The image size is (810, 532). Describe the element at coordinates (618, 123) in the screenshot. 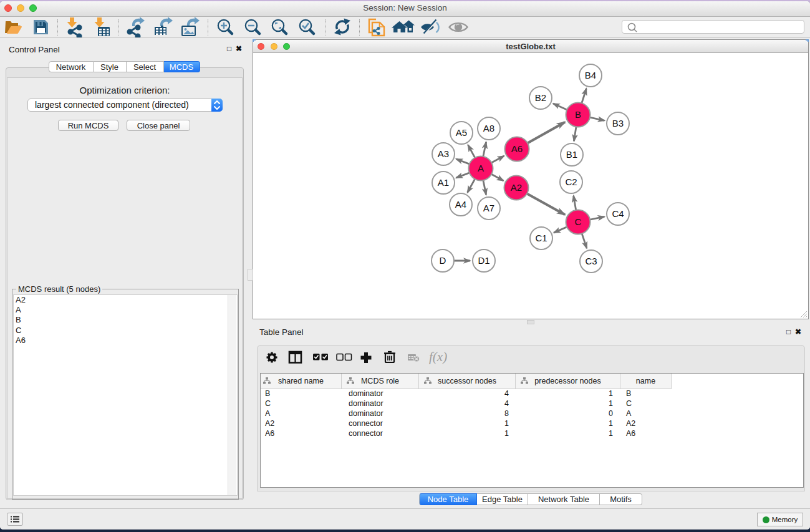

I see `svg-text: B3` at that location.